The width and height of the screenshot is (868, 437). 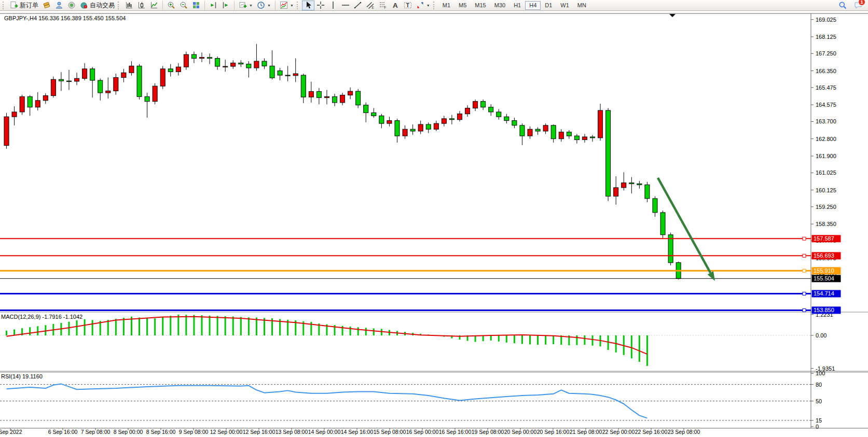 What do you see at coordinates (824, 310) in the screenshot?
I see `price-badge-label: 153.850` at bounding box center [824, 310].